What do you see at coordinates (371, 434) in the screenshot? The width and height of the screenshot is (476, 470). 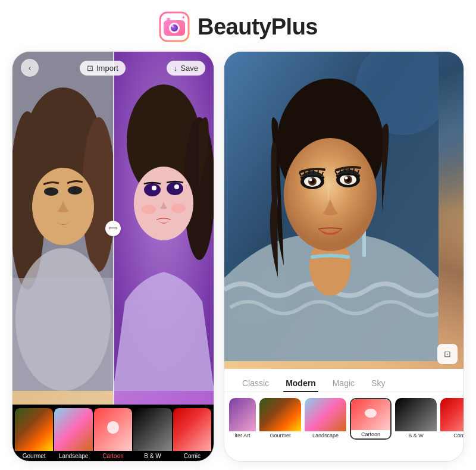 I see `filter-right-label-cartoon: Cartoon` at bounding box center [371, 434].